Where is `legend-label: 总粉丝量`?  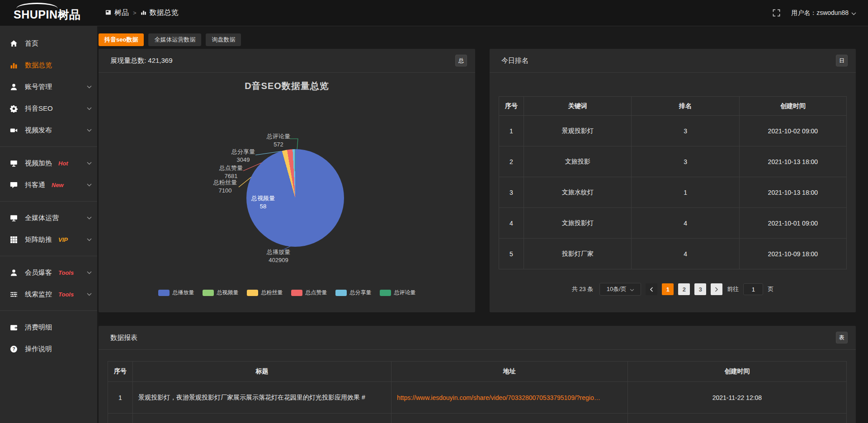
legend-label: 总粉丝量 is located at coordinates (272, 293).